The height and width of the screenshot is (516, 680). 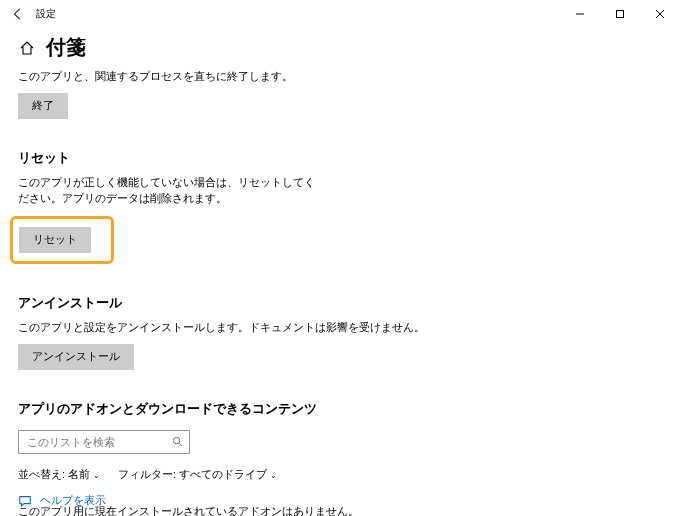 I want to click on filter-dropdown: フィルター: すべてのドライブ ⌄, so click(x=198, y=475).